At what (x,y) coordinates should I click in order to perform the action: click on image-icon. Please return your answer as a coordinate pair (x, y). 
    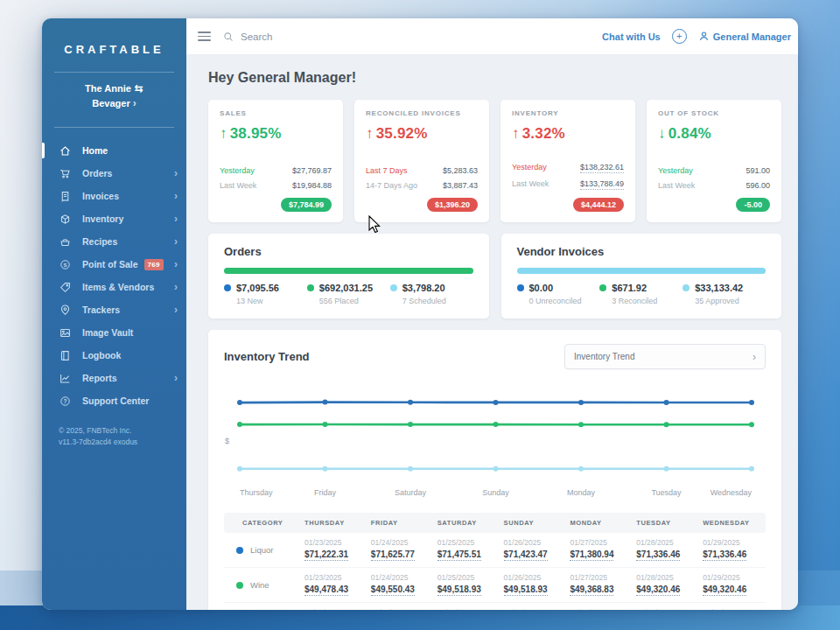
    Looking at the image, I should click on (65, 332).